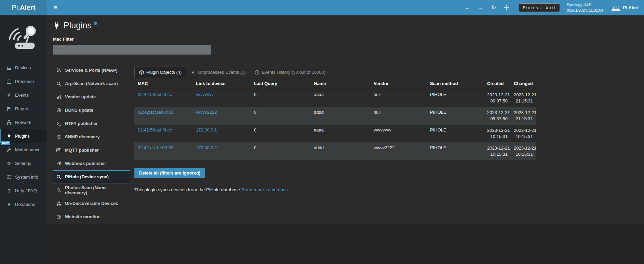 Image resolution: width=644 pixels, height=264 pixels. What do you see at coordinates (59, 164) in the screenshot?
I see `paper-plane-icon` at bounding box center [59, 164].